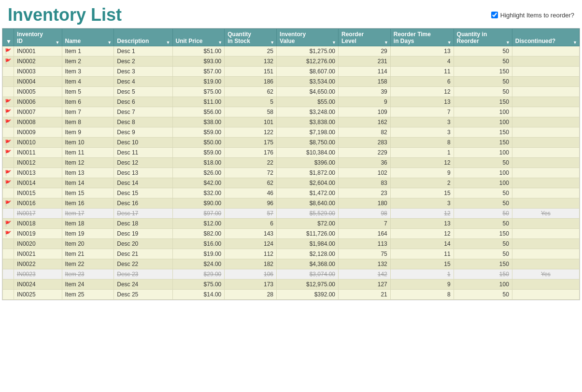 Image resolution: width=582 pixels, height=392 pixels. Describe the element at coordinates (38, 122) in the screenshot. I see `cell-id: IN0008` at that location.